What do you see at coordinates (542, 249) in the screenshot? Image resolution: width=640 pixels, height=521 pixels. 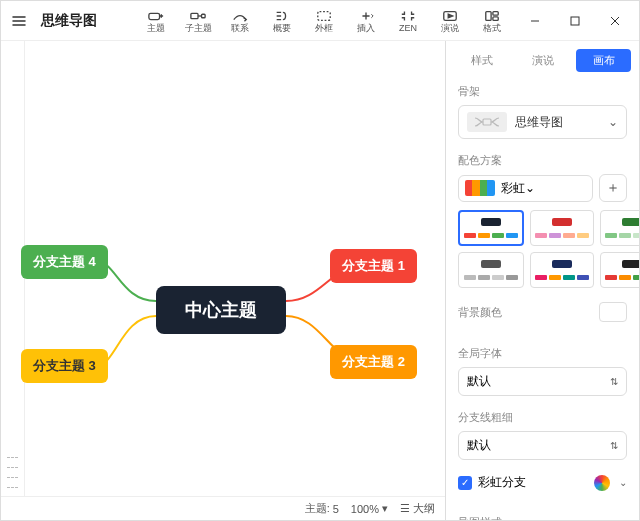 I see `palette-grid` at bounding box center [542, 249].